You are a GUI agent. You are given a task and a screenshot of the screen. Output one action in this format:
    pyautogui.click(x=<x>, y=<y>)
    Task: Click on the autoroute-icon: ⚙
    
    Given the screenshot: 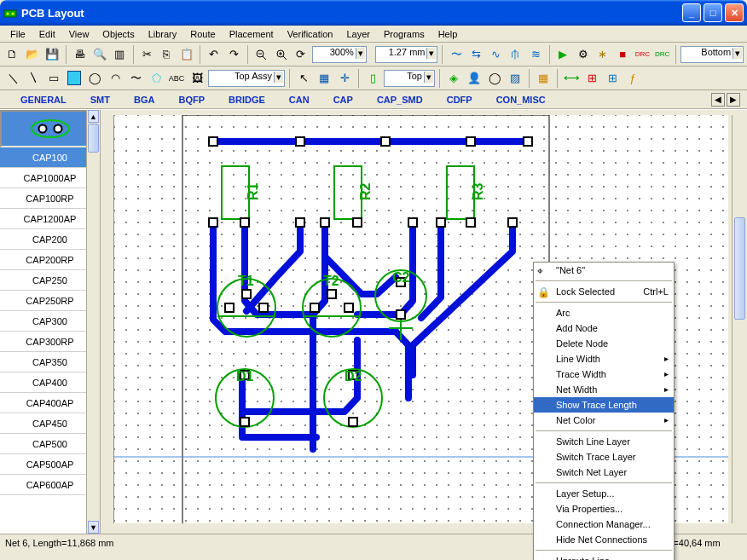 What is the action you would take?
    pyautogui.click(x=583, y=55)
    